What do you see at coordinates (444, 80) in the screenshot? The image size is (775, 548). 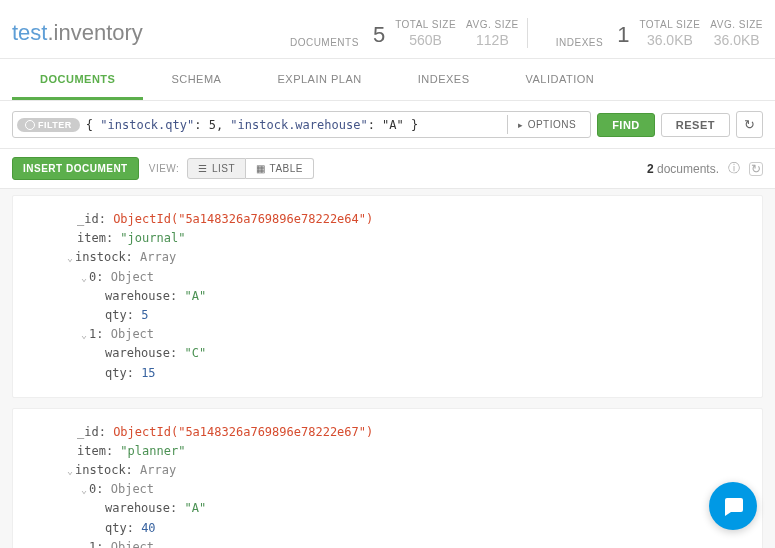 I see `tab-indexes: INDEXES` at bounding box center [444, 80].